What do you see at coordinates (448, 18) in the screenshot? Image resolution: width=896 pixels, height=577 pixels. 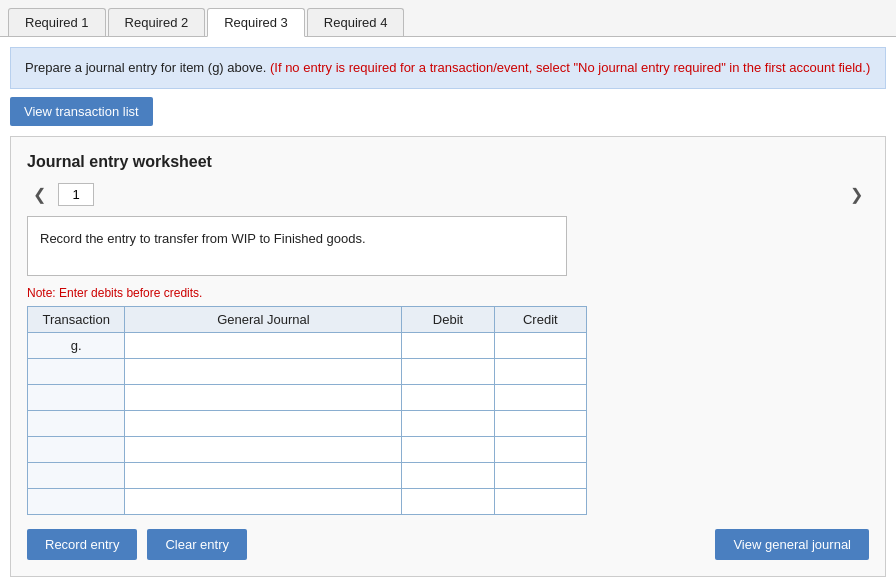 I see `tabs-bar: Required 1 Required 2 Required 3 Require…` at bounding box center [448, 18].